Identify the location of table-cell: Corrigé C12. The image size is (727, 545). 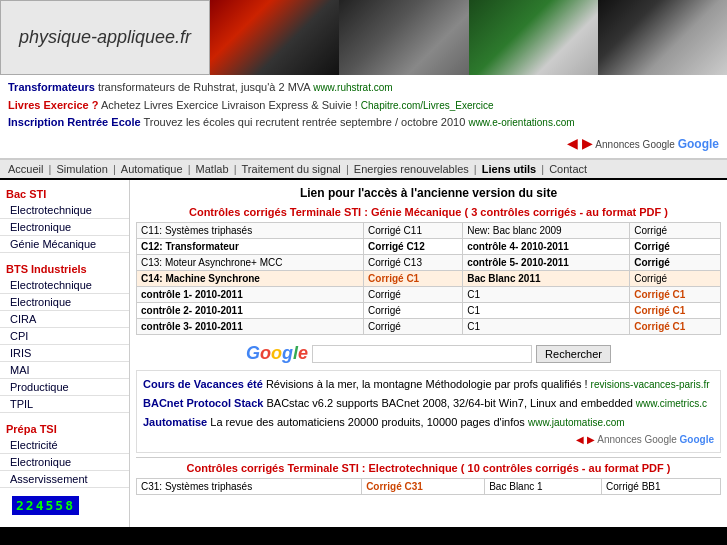
(414, 247).